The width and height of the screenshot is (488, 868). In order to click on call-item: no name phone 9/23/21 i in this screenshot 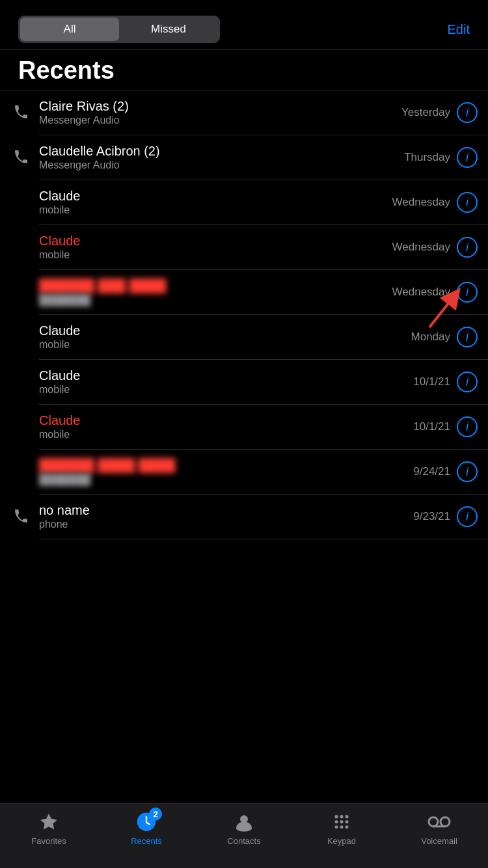, I will do `click(244, 517)`.